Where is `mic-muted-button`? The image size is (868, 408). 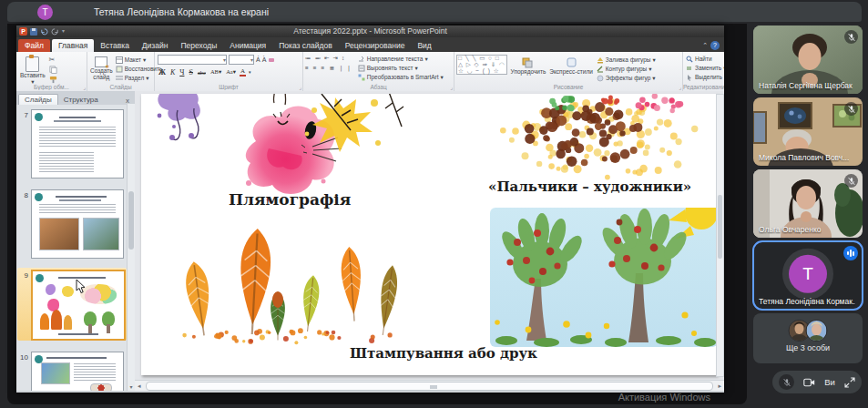 mic-muted-button is located at coordinates (787, 382).